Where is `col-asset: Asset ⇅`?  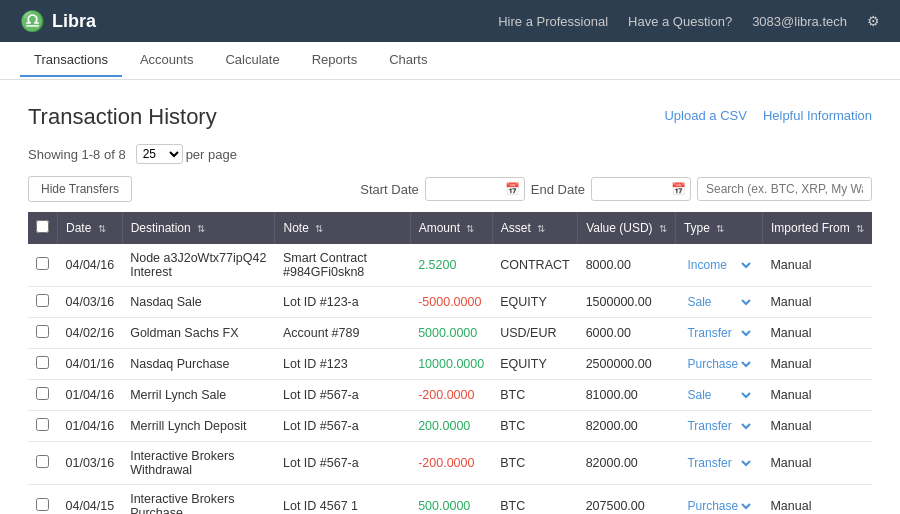
col-asset: Asset ⇅ is located at coordinates (534, 228).